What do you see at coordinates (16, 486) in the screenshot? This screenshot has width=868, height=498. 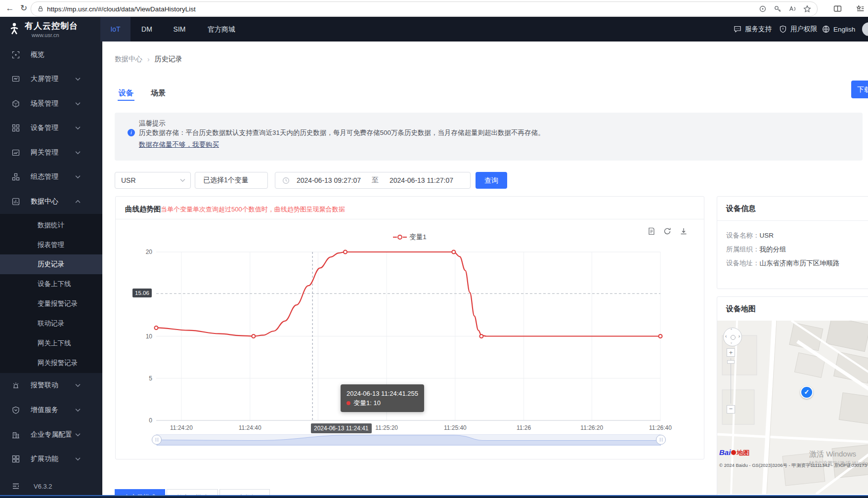 I see `collapse-sidebar-icon` at bounding box center [16, 486].